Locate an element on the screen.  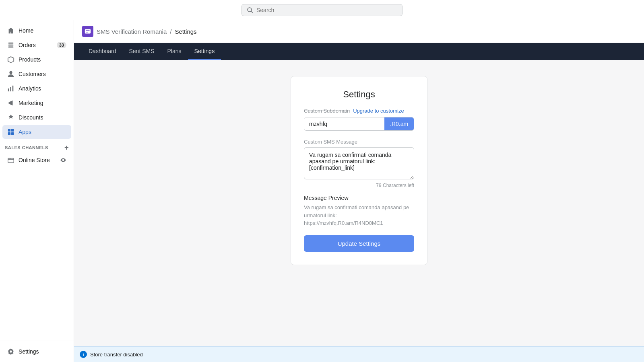
tab-sent-sms: Sent SMS is located at coordinates (142, 51).